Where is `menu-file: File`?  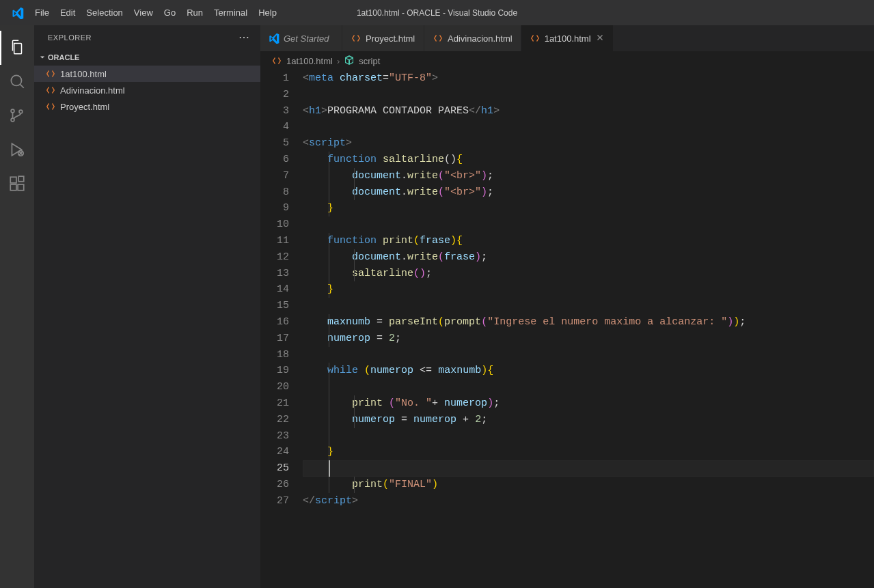 menu-file: File is located at coordinates (42, 12).